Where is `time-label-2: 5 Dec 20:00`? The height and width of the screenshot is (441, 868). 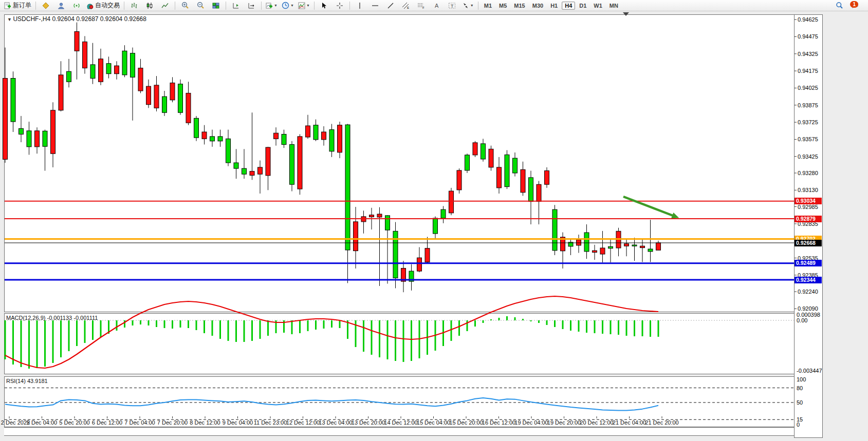 time-label-2: 5 Dec 20:00 is located at coordinates (74, 423).